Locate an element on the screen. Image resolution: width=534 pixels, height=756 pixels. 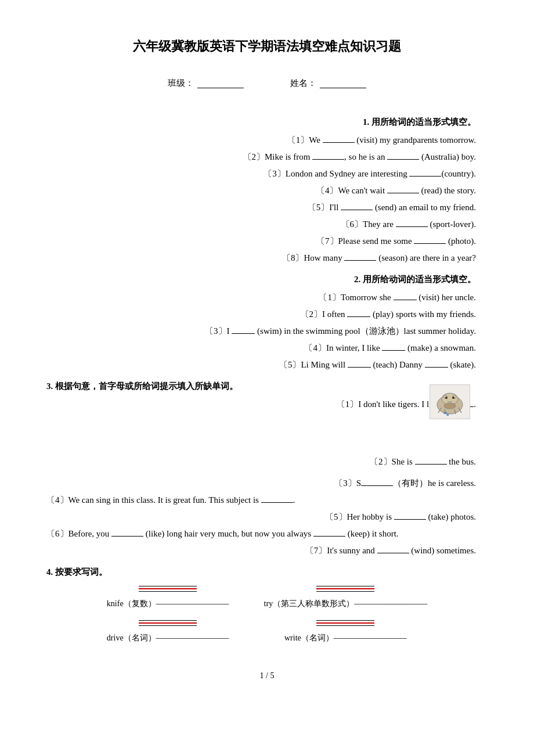
spacer2 is located at coordinates (267, 473).